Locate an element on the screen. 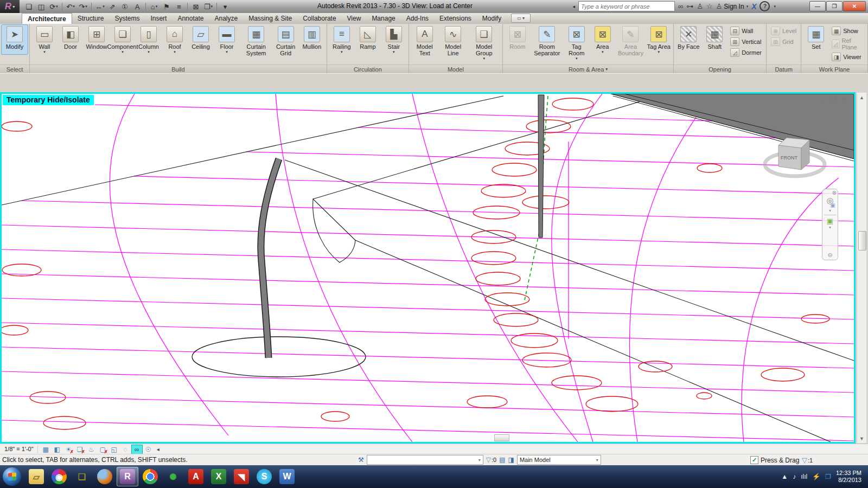  ribbon-state-toggle-button: ▭▾ is located at coordinates (521, 18).